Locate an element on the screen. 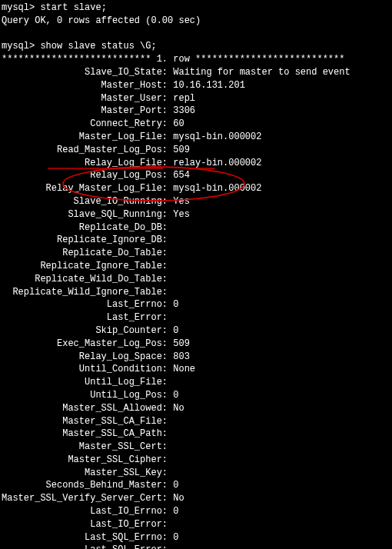  status-field: Connect_Retry: 60 is located at coordinates (196, 125).